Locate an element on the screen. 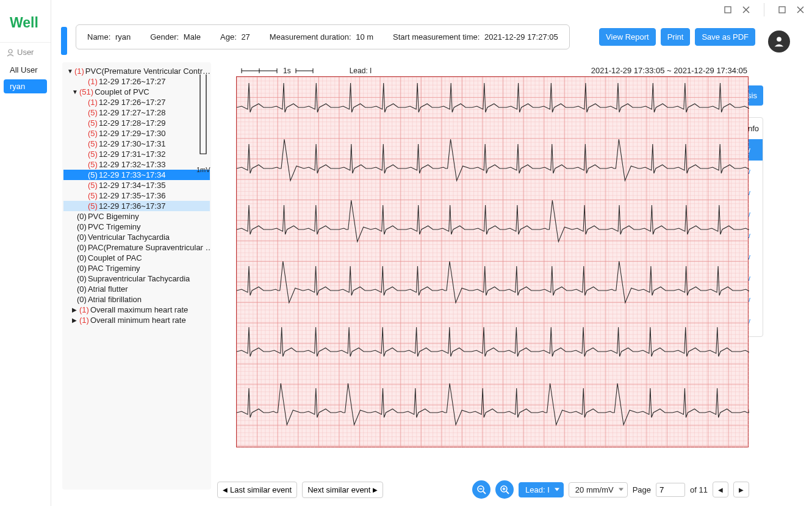 The image size is (812, 506). user-item-ryan: ryan is located at coordinates (26, 87).